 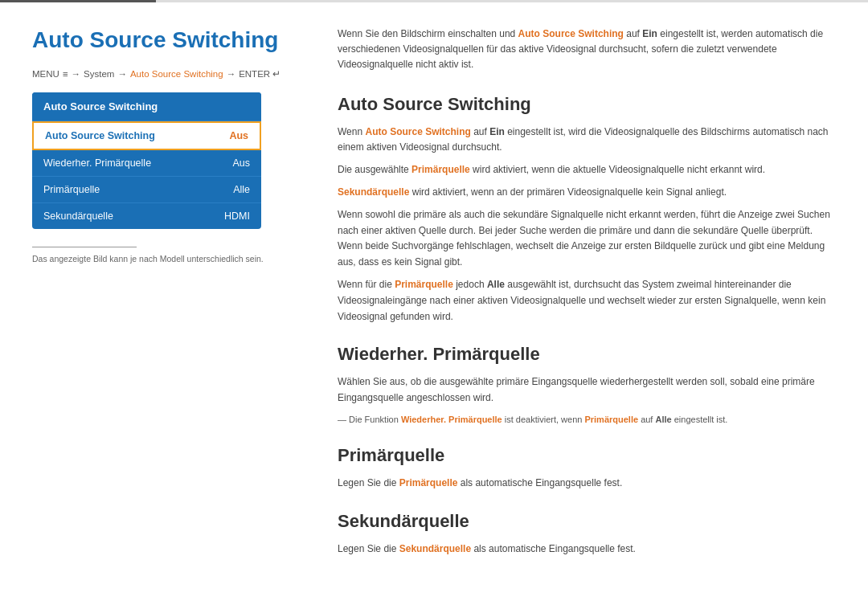 I want to click on menu-item-value-primaer: Alle, so click(x=241, y=190).